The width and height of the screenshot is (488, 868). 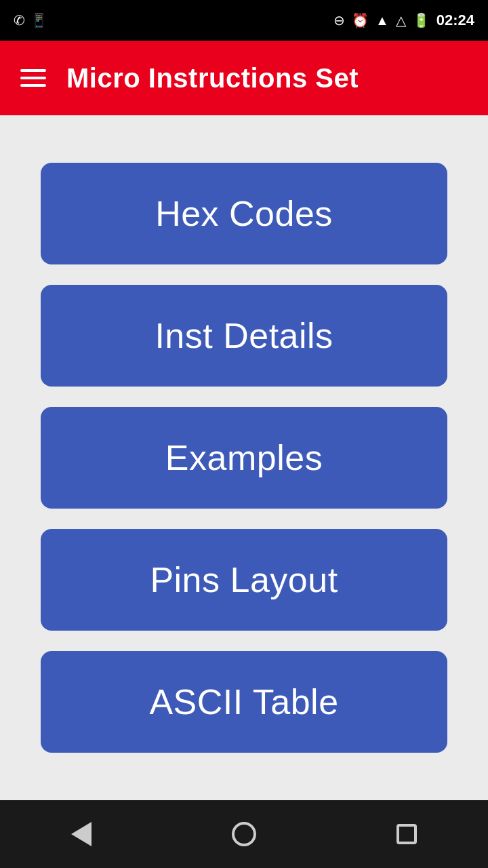 I want to click on status-bar-left: ✆ 📱, so click(x=30, y=20).